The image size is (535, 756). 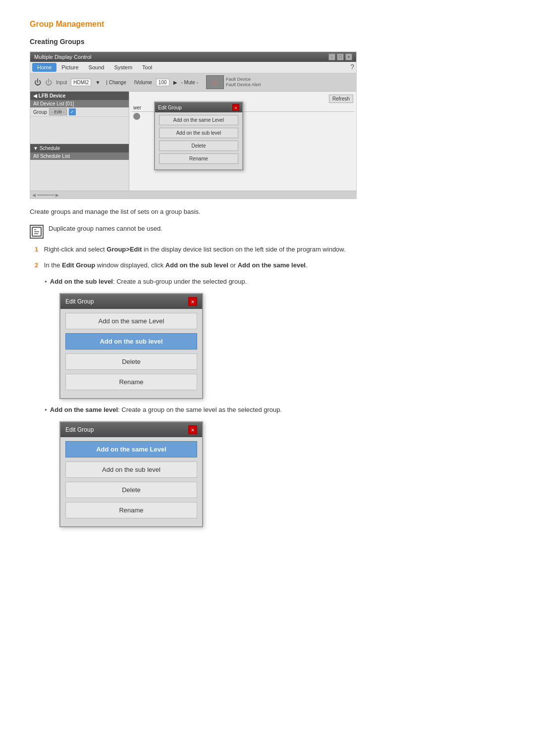 What do you see at coordinates (97, 67) in the screenshot?
I see `menu-sound: Sound` at bounding box center [97, 67].